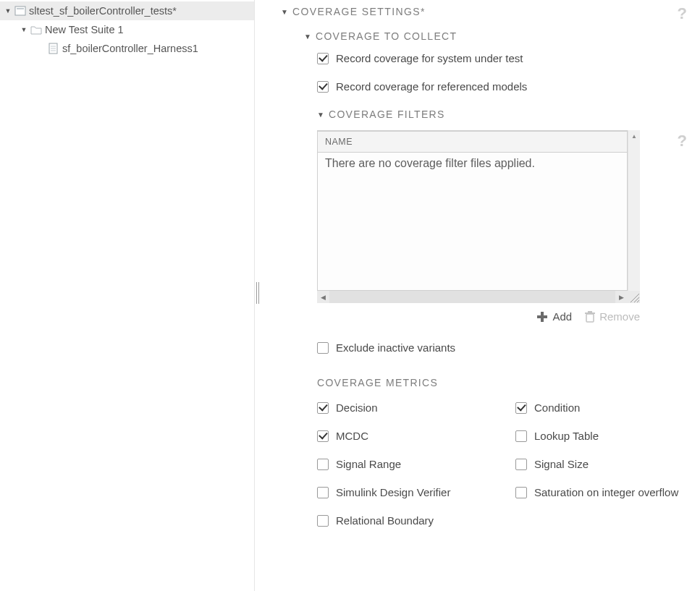 The image size is (700, 591). What do you see at coordinates (557, 408) in the screenshot?
I see `condition-label: Condition` at bounding box center [557, 408].